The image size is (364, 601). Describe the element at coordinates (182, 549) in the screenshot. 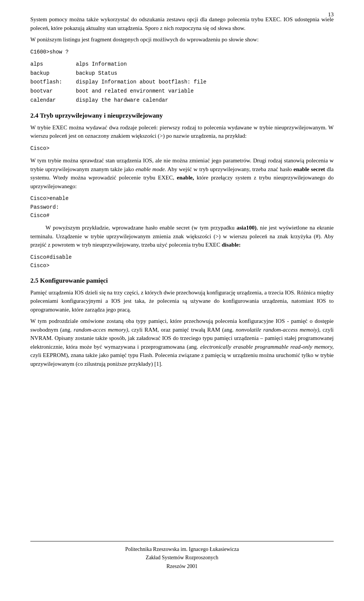

I see `footer-line1: Politechnika Rzeszowska im. Ignacego Łuk…` at that location.